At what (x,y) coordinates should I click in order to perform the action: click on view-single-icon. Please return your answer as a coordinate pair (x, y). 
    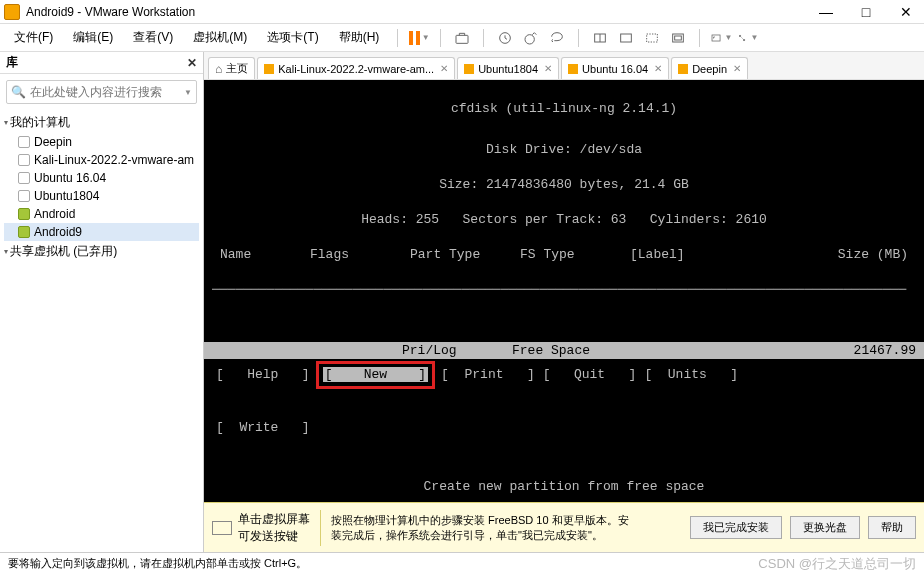
    Looking at the image, I should click on (600, 38).